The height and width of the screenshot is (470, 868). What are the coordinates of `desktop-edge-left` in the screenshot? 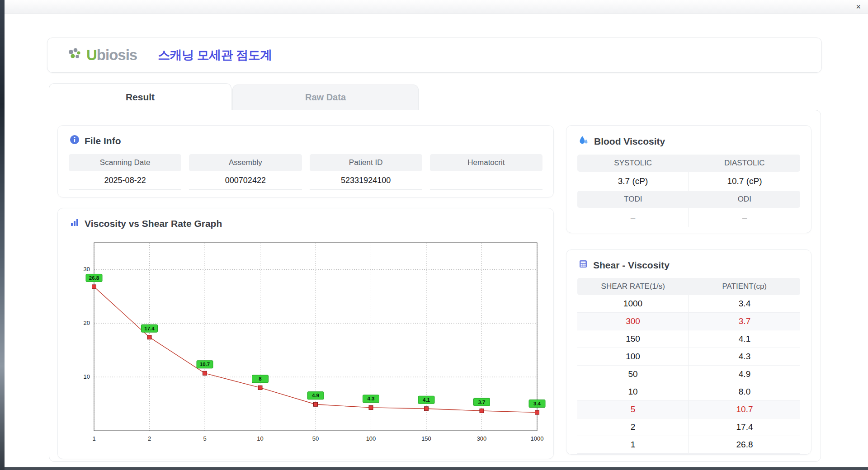 It's located at (2, 235).